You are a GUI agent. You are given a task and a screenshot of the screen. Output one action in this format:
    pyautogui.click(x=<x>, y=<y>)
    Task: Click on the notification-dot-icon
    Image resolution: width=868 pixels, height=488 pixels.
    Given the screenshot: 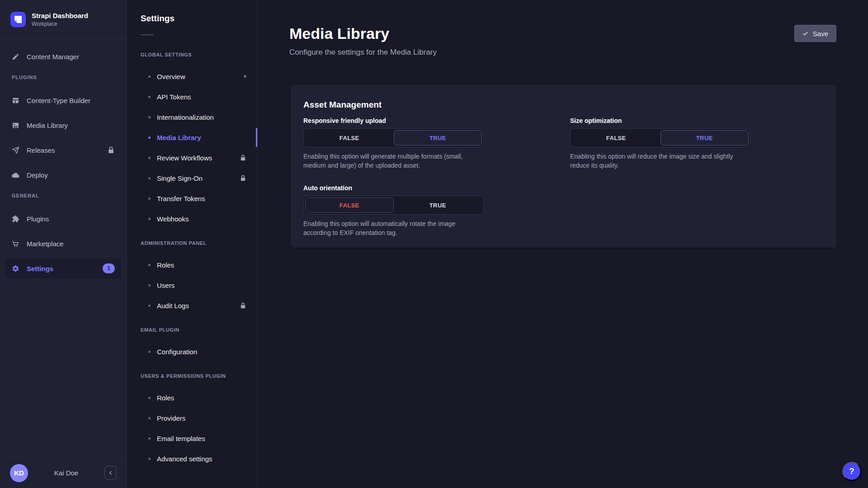 What is the action you would take?
    pyautogui.click(x=245, y=76)
    